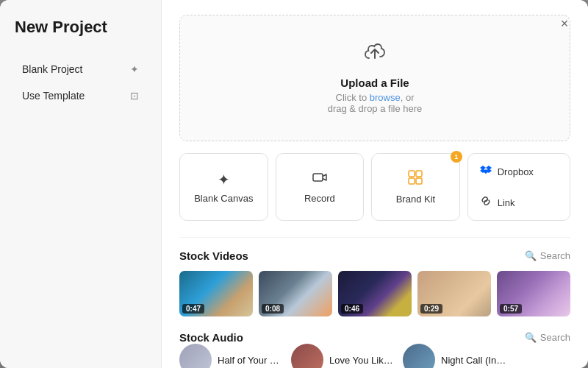  I want to click on camera-icon, so click(320, 180).